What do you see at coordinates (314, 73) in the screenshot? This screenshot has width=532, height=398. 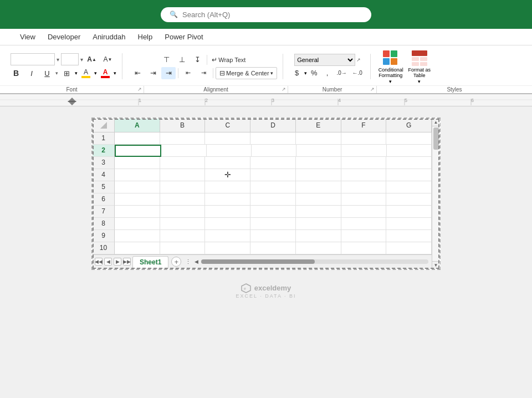 I see `percent-button: %` at bounding box center [314, 73].